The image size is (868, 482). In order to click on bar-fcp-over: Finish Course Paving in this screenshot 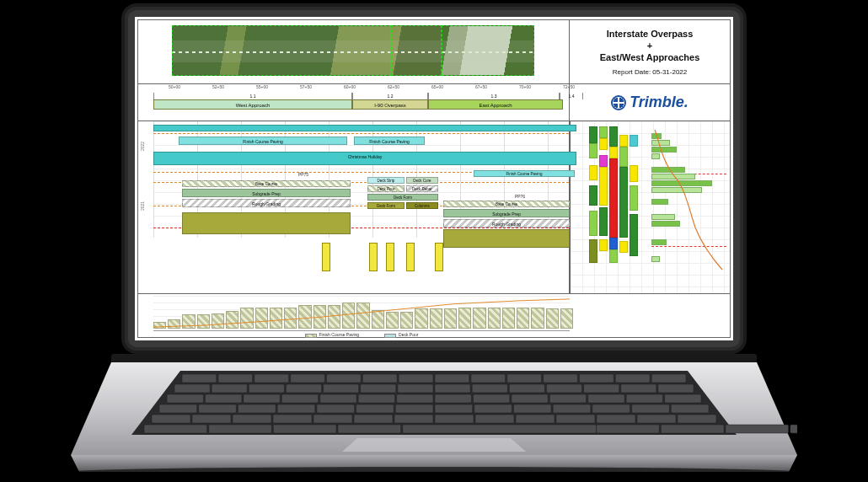, I will do `click(389, 141)`.